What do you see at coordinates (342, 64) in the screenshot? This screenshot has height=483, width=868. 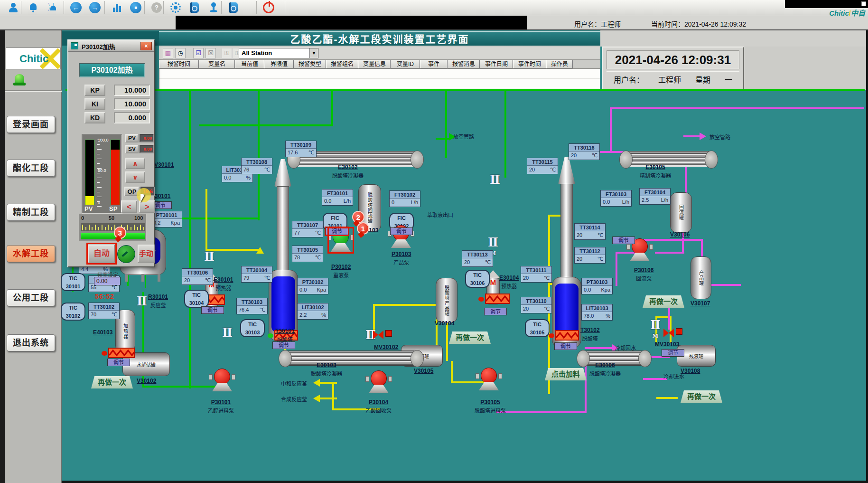 I see `alarm-column-5: 报警组名` at bounding box center [342, 64].